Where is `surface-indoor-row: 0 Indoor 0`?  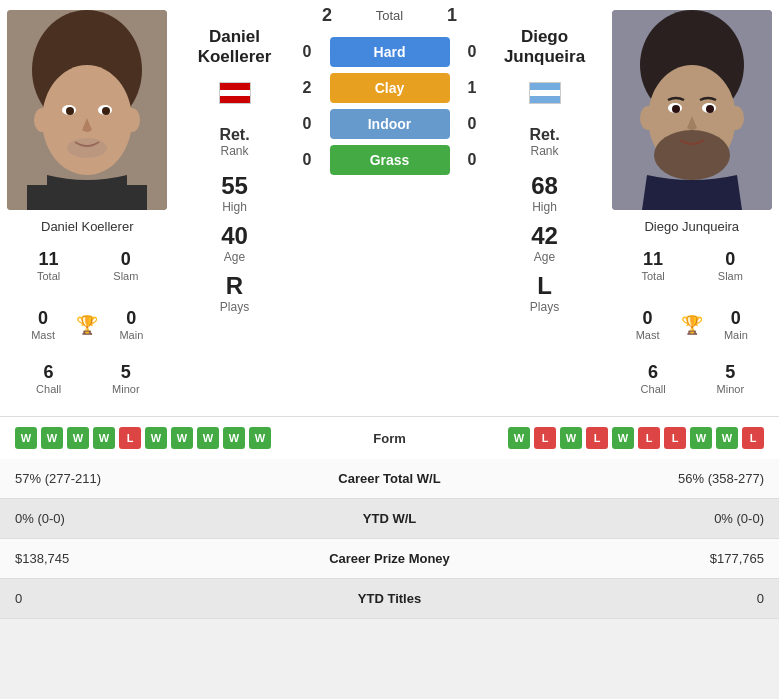 surface-indoor-row: 0 Indoor 0 is located at coordinates (390, 124).